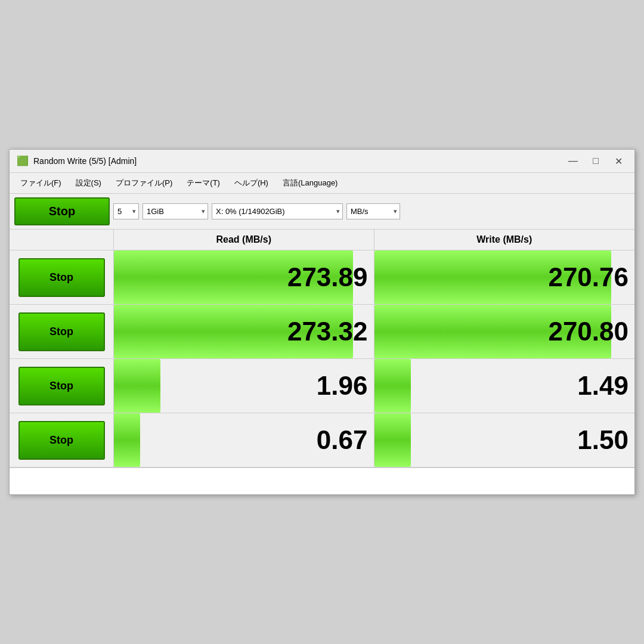 The height and width of the screenshot is (644, 644). I want to click on menu-language: 言語(Language), so click(310, 183).